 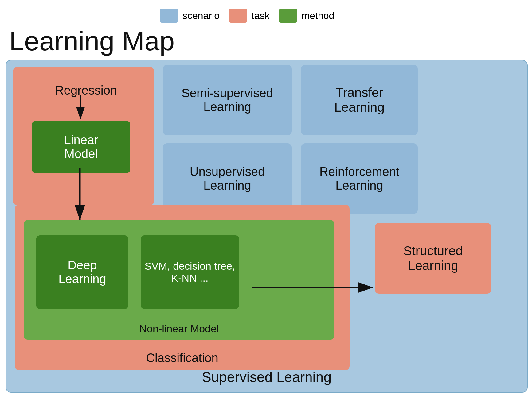 I want to click on linear-model-box: LinearModel, so click(x=81, y=147).